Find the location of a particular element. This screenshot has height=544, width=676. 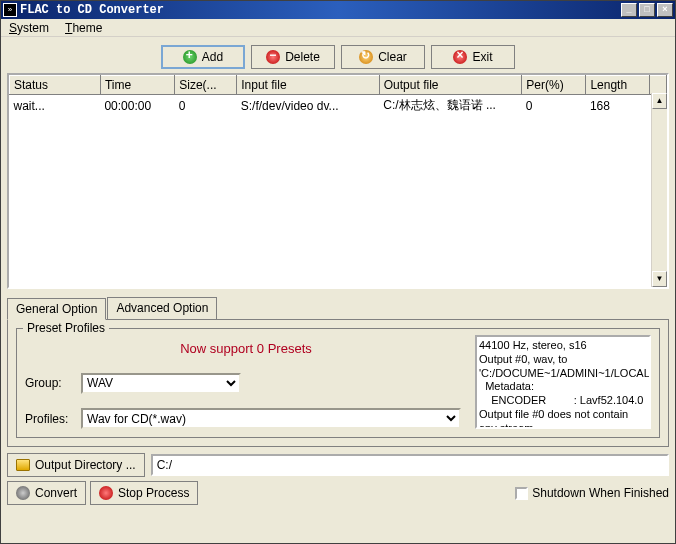

vertical-scrollbar: ▲ ▼ is located at coordinates (659, 190).